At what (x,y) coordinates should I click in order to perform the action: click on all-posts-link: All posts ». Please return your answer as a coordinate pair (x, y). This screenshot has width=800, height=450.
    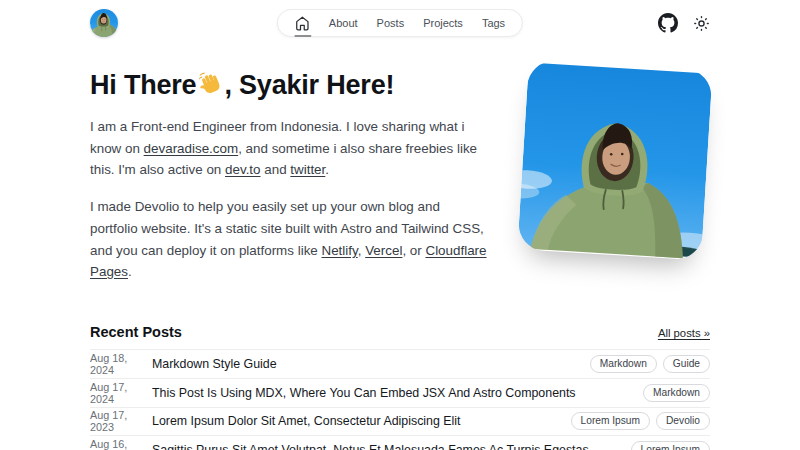
    Looking at the image, I should click on (684, 333).